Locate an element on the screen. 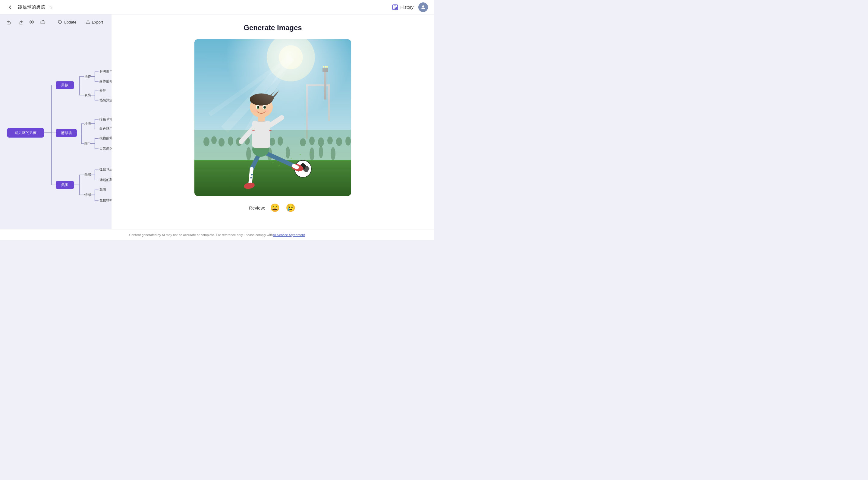 The image size is (868, 480). header-right: History is located at coordinates (410, 7).